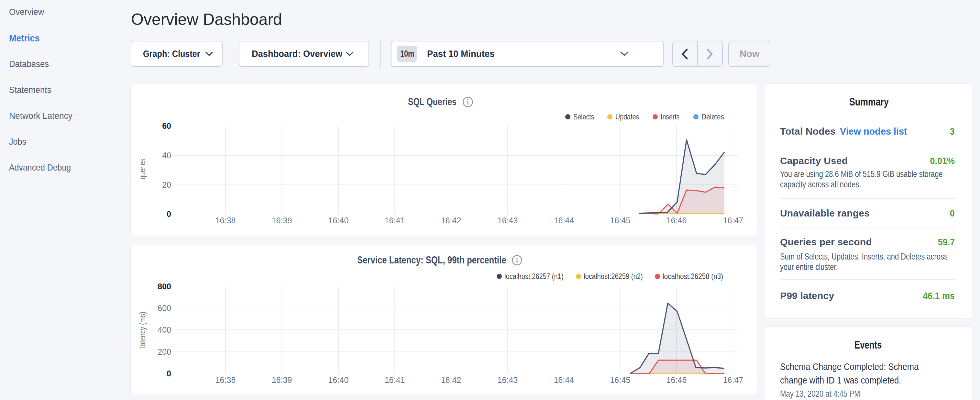  Describe the element at coordinates (164, 352) in the screenshot. I see `svg-text: 200` at that location.